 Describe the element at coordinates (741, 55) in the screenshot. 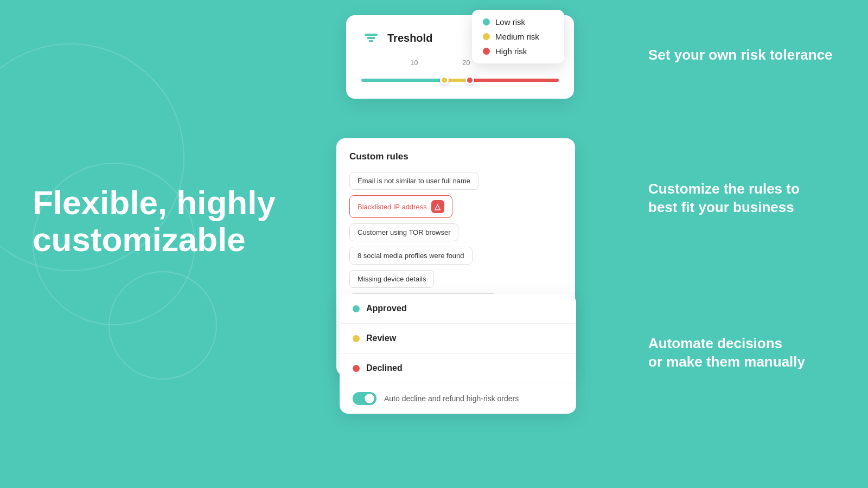

I see `right-label-1: Set your own risk tolerance` at that location.